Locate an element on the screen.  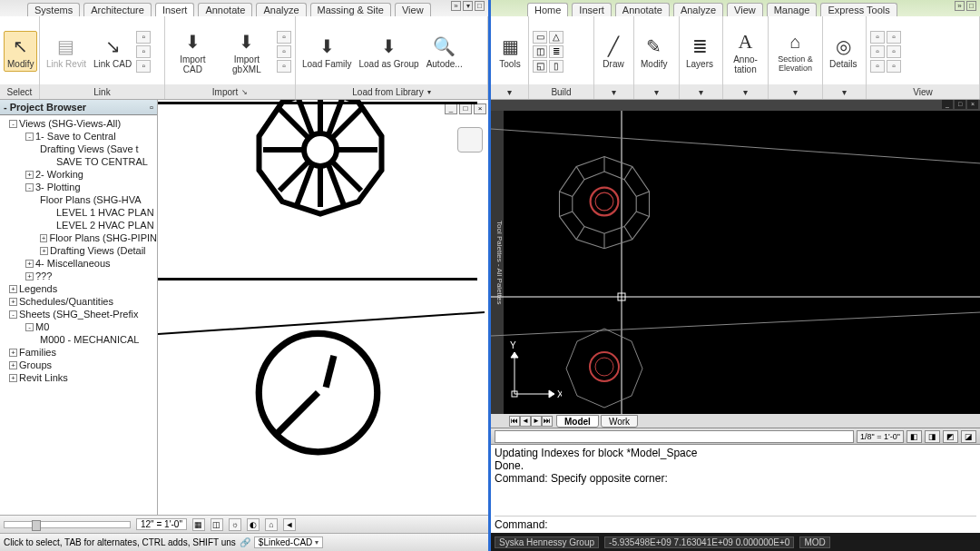
tree-node: +2- Working is located at coordinates (78, 174).